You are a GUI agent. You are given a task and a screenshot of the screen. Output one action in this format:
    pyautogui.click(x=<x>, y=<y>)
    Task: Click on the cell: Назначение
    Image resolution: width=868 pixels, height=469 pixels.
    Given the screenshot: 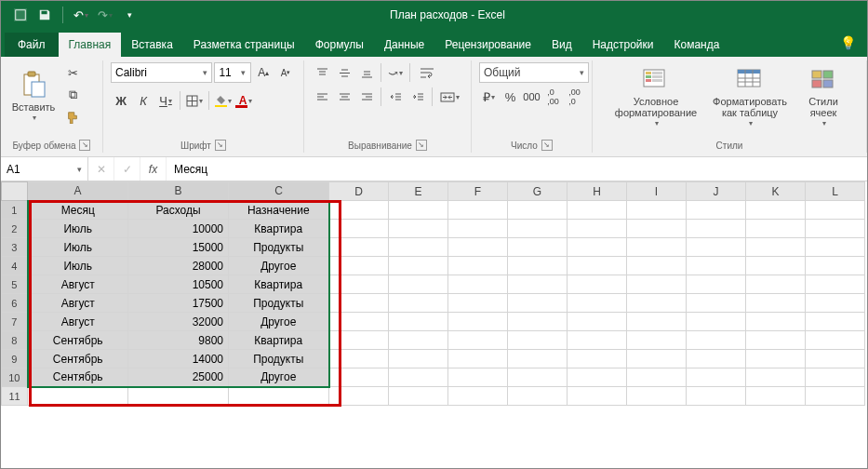 What is the action you would take?
    pyautogui.click(x=279, y=210)
    